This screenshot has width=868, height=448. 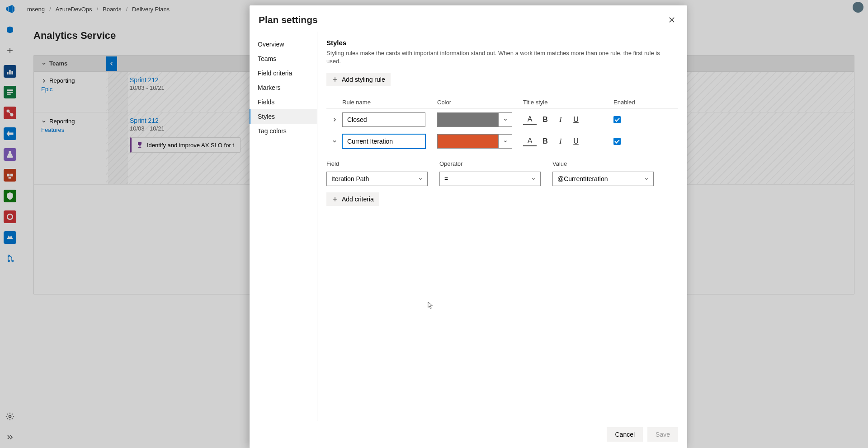 I want to click on section-description: Styling rules make the cards with import…, so click(x=498, y=57).